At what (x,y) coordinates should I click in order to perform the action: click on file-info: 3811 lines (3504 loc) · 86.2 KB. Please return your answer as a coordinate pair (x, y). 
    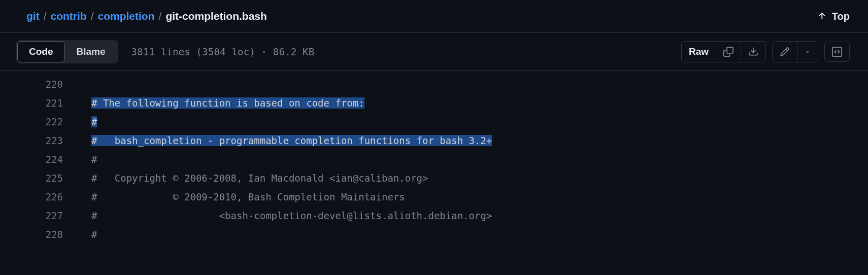
    Looking at the image, I should click on (223, 52).